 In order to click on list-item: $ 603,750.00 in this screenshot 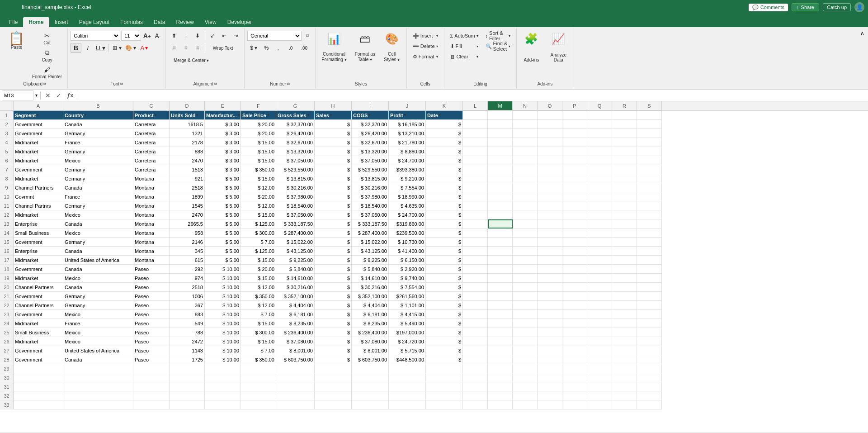, I will do `click(370, 360)`.